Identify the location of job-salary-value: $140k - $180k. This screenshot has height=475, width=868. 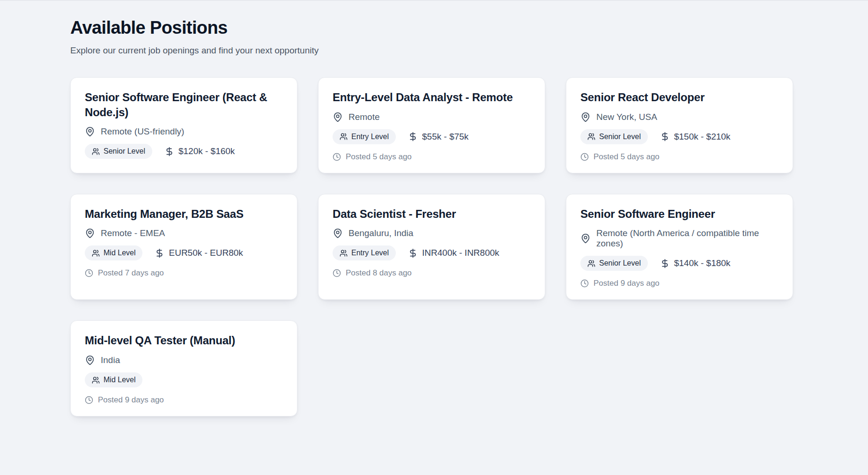
(702, 263).